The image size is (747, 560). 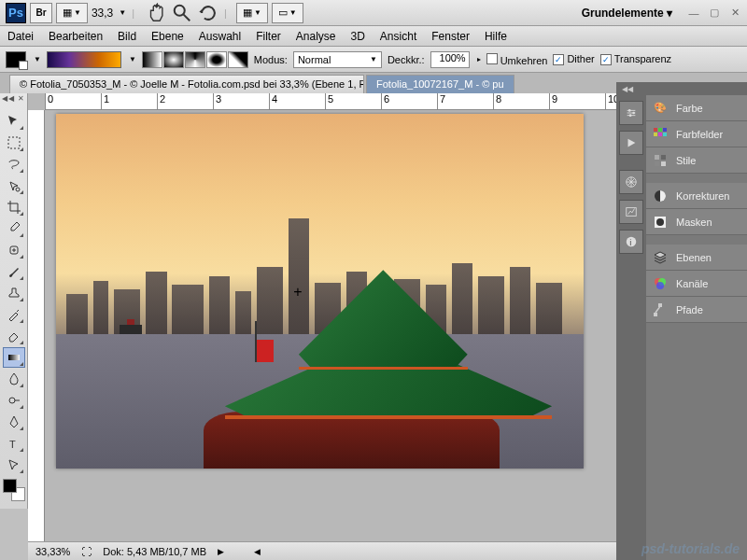 I want to click on zoom-level: 33,3, so click(x=103, y=13).